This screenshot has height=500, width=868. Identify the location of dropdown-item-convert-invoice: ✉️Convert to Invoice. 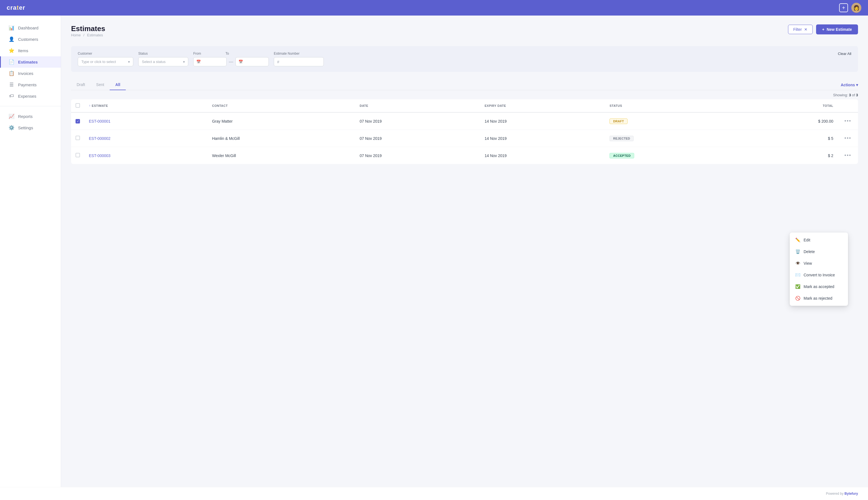
(819, 275).